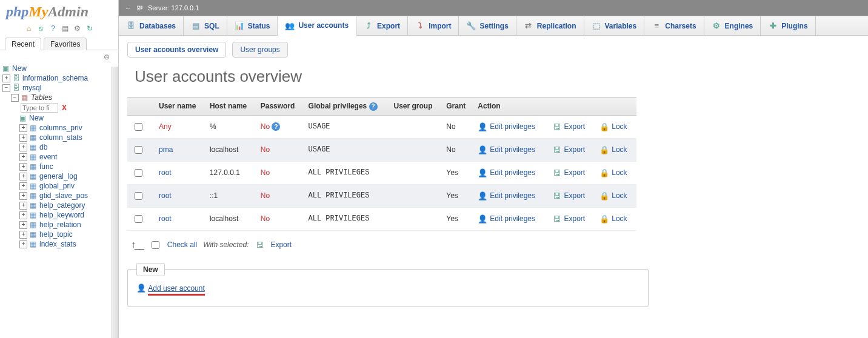  Describe the element at coordinates (62, 205) in the screenshot. I see `tree-table: help_category` at that location.